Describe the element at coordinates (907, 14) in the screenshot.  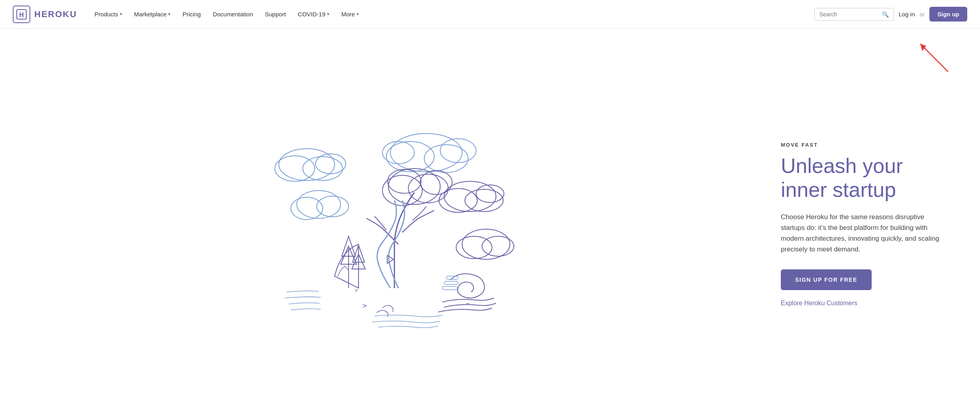
I see `login-link: Log in` at that location.